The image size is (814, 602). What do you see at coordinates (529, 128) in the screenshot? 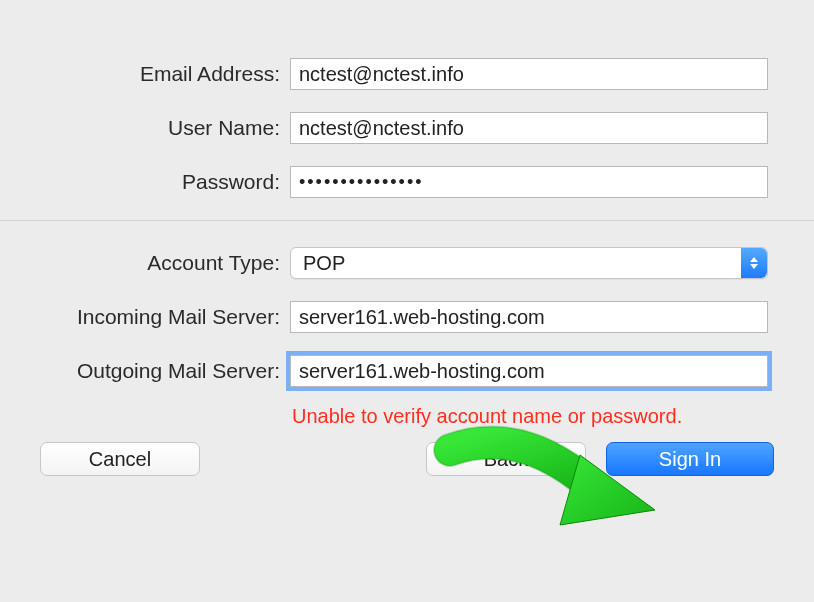
I see `username-field` at bounding box center [529, 128].